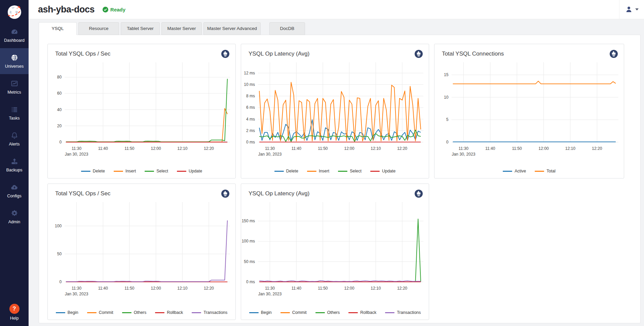 This screenshot has height=326, width=644. What do you see at coordinates (14, 11) in the screenshot?
I see `app-logo` at bounding box center [14, 11].